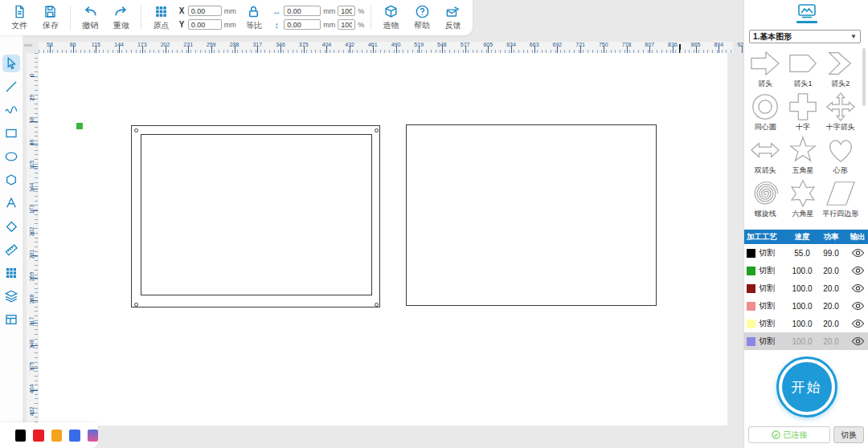  I want to click on layer-process: 切割, so click(767, 341).